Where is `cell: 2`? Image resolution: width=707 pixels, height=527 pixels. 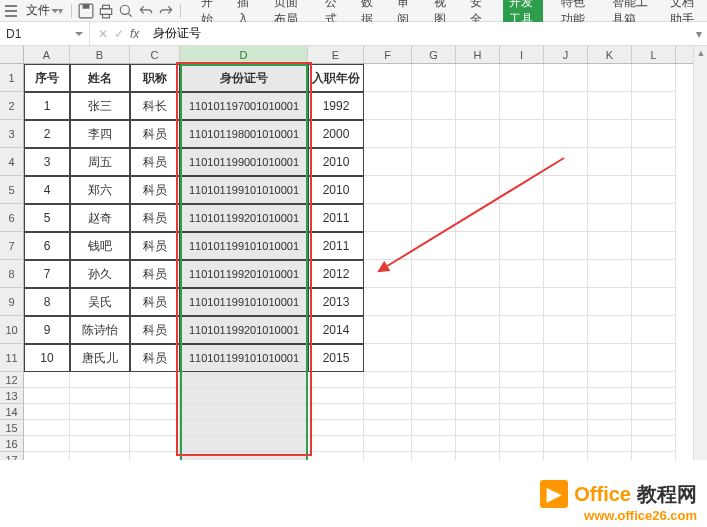 cell: 2 is located at coordinates (47, 134).